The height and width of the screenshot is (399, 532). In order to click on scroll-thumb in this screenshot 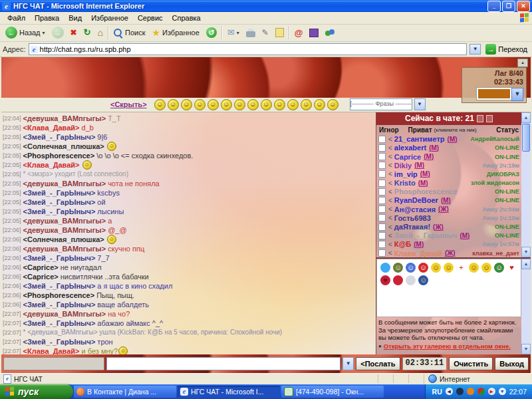, I will do `click(526, 138)`.